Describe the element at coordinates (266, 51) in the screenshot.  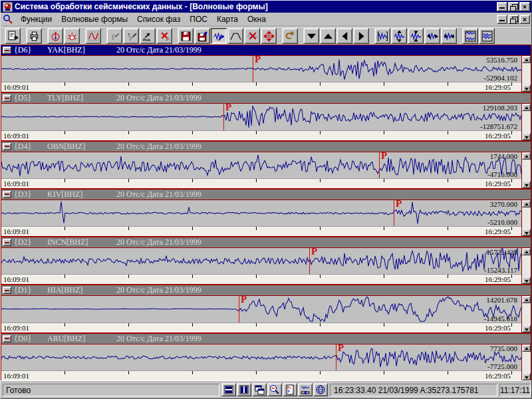
I see `panel-header: {D6} YAK[BHZ] 20 Отс/с Дата 21/03/1999` at that location.